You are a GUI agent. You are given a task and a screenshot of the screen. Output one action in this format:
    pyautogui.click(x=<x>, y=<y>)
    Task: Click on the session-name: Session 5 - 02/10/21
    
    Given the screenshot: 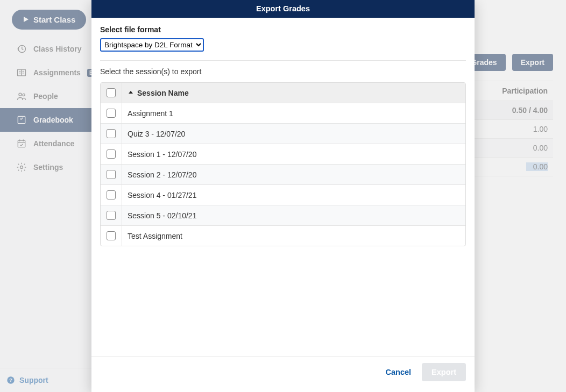 What is the action you would take?
    pyautogui.click(x=162, y=216)
    